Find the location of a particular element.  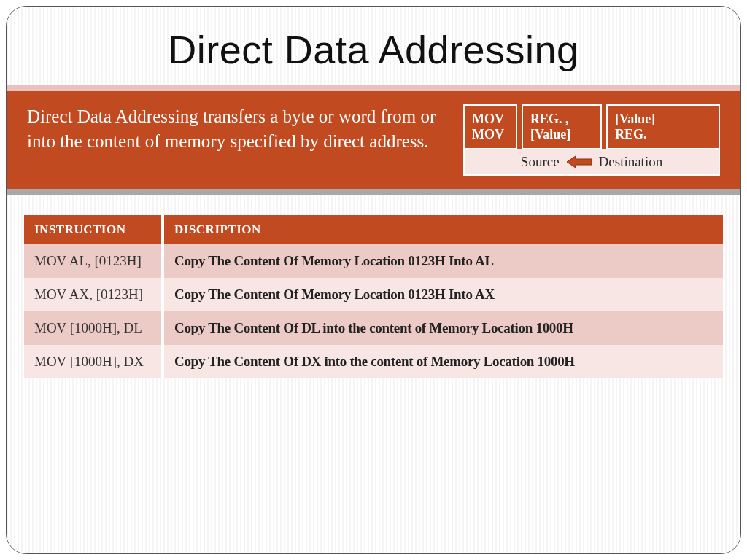

syntax-mov-2: MOV is located at coordinates (490, 134).